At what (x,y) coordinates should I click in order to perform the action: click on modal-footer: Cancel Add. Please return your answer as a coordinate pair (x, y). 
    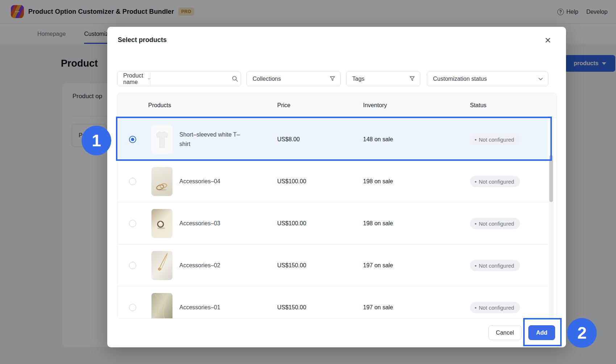
    Looking at the image, I should click on (337, 333).